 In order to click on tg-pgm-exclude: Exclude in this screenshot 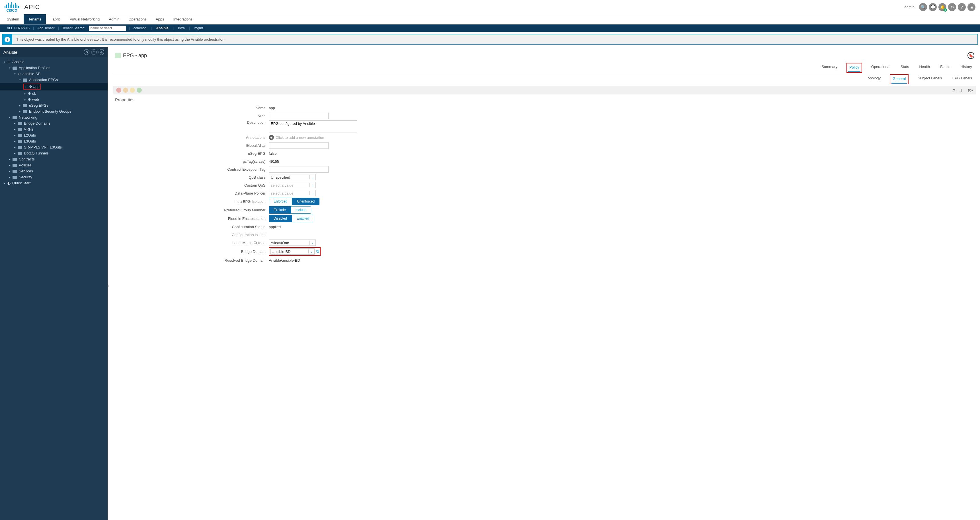, I will do `click(280, 210)`.